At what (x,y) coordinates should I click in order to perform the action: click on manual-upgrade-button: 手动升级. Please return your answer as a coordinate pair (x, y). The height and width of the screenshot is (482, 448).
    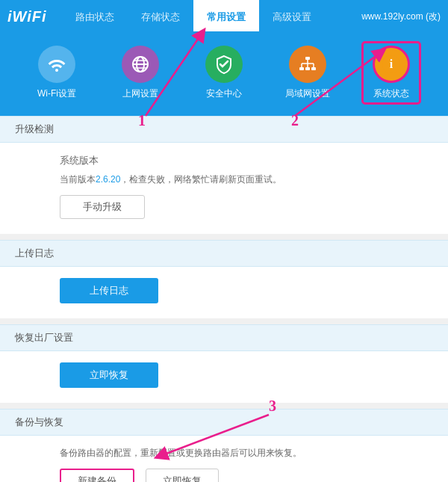
    Looking at the image, I should click on (102, 207).